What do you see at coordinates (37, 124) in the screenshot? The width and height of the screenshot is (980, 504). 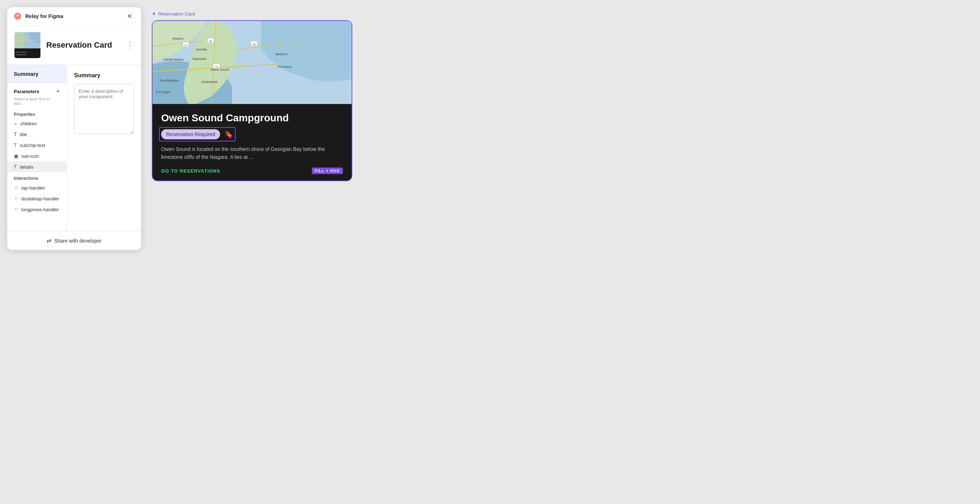 I see `nav-item-children: ↳ children` at bounding box center [37, 124].